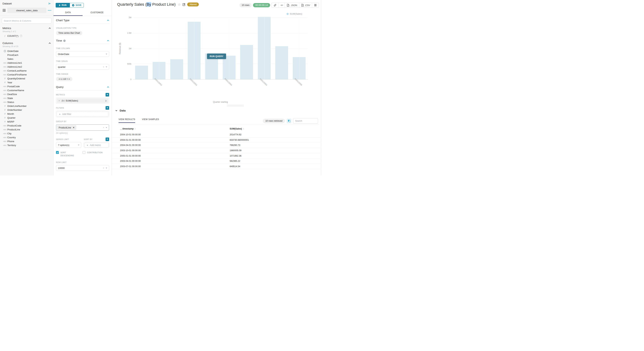 The width and height of the screenshot is (644, 351). I want to click on rows-retrieved-badge: 10 rows retrieved, so click(274, 121).